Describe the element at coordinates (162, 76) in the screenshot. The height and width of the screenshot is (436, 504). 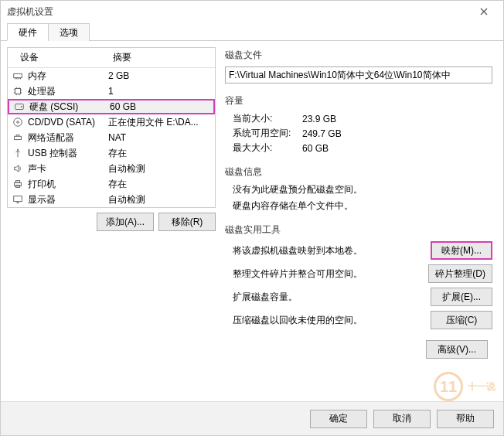
I see `device-value: 2 GB` at that location.